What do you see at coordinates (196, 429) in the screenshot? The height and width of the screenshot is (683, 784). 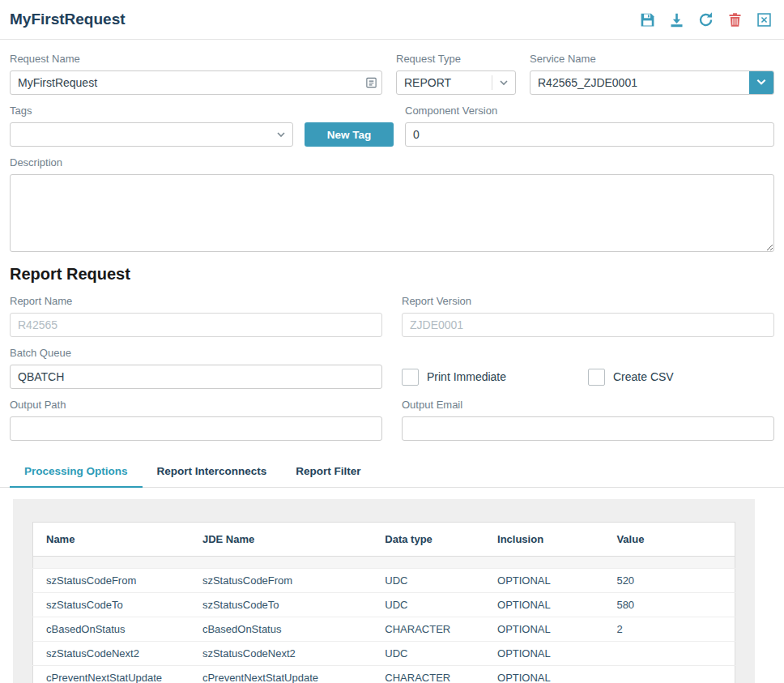 I see `output-path-input` at bounding box center [196, 429].